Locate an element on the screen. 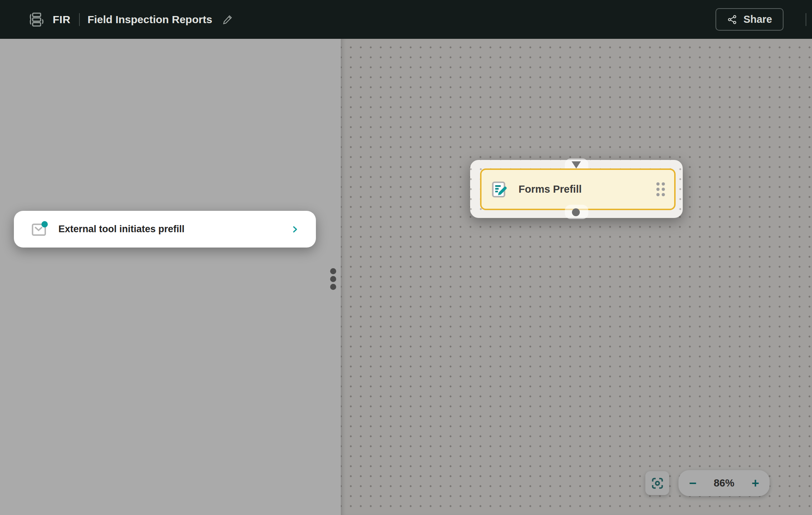 The width and height of the screenshot is (812, 515). connector-arrow-icon is located at coordinates (576, 165).